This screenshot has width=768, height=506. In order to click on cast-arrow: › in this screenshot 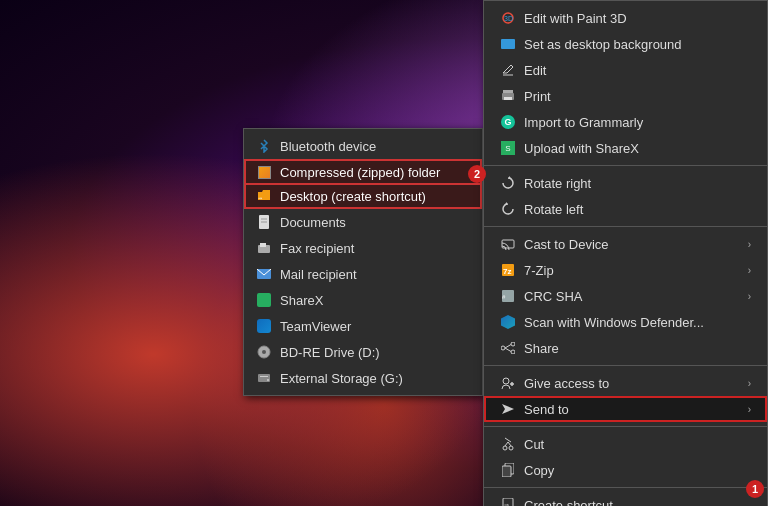, I will do `click(750, 244)`.